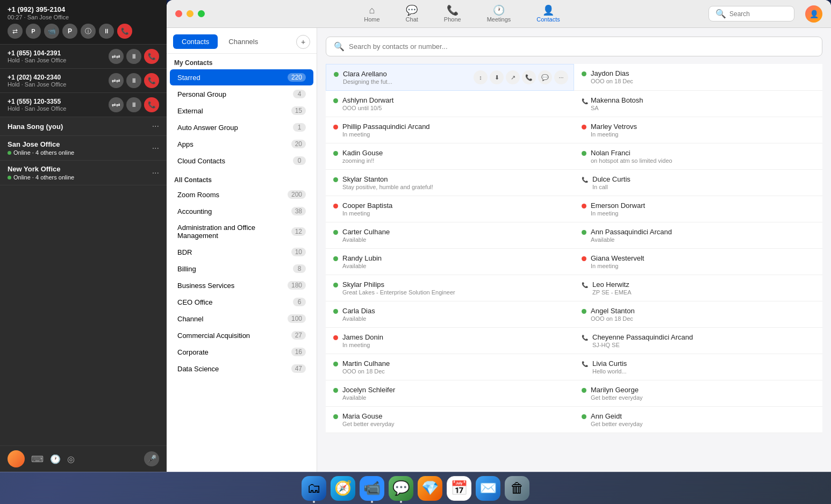 The height and width of the screenshot is (504, 831). I want to click on call-info-btn: ⓘ, so click(88, 31).